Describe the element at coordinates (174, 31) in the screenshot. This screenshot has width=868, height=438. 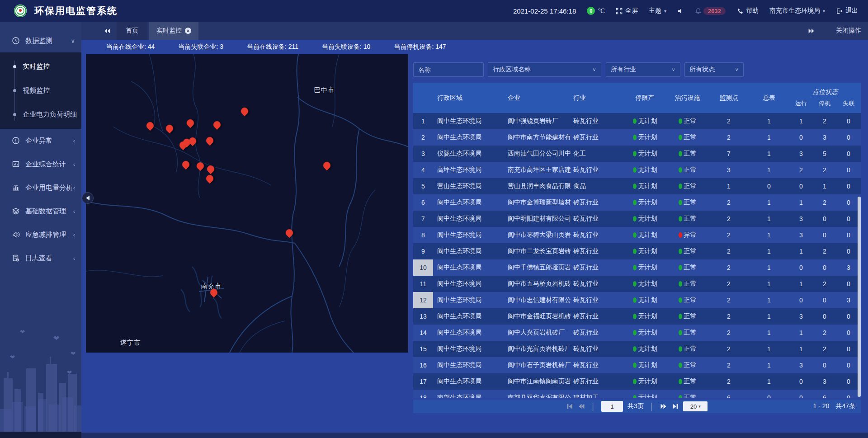
I see `tab-realtime-monitoring: 实时监控 ×` at that location.